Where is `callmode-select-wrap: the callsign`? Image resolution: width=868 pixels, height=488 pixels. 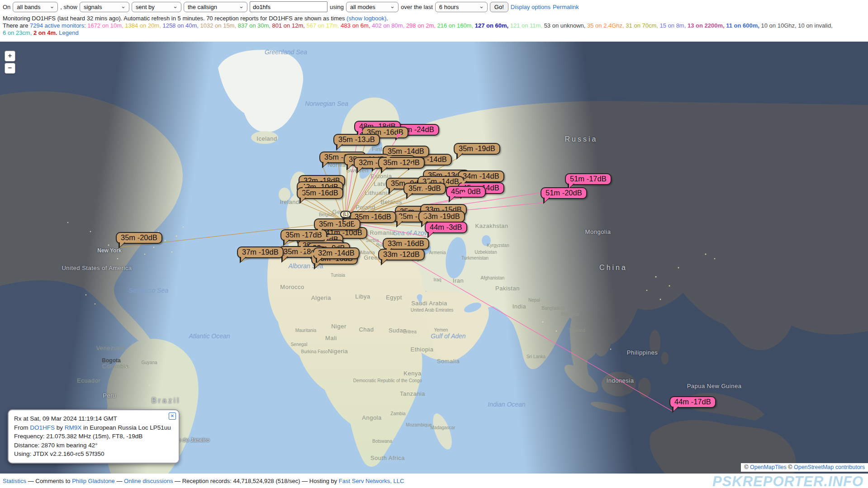 callmode-select-wrap: the callsign is located at coordinates (215, 7).